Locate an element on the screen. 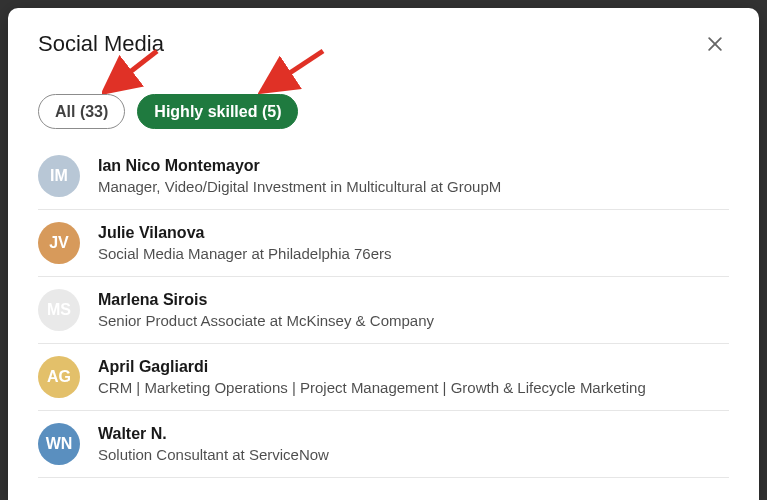 The image size is (767, 500). list-item: AG April Gagliardi CRM | Marketing Opera… is located at coordinates (384, 378).